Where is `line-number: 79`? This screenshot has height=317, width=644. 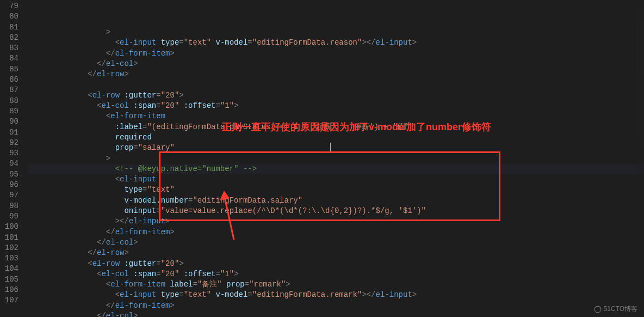
line-number: 79 is located at coordinates (9, 7).